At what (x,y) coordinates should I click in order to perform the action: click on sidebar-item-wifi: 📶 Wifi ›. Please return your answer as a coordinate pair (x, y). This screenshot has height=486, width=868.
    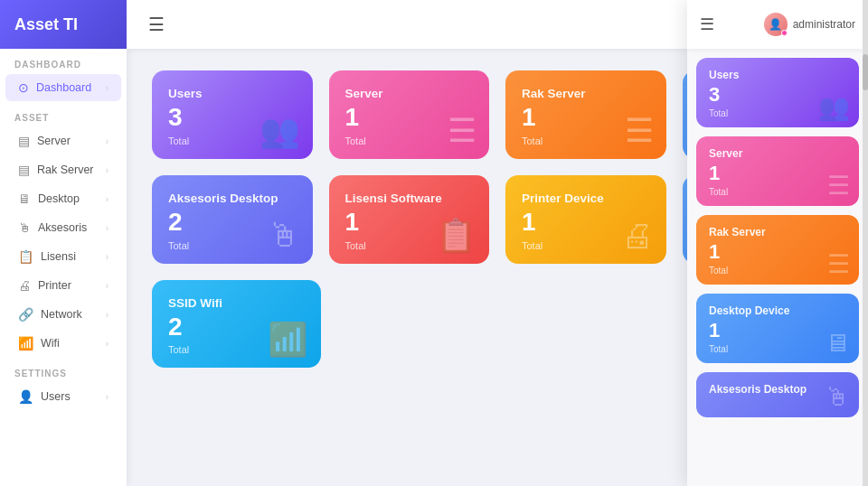
    Looking at the image, I should click on (63, 343).